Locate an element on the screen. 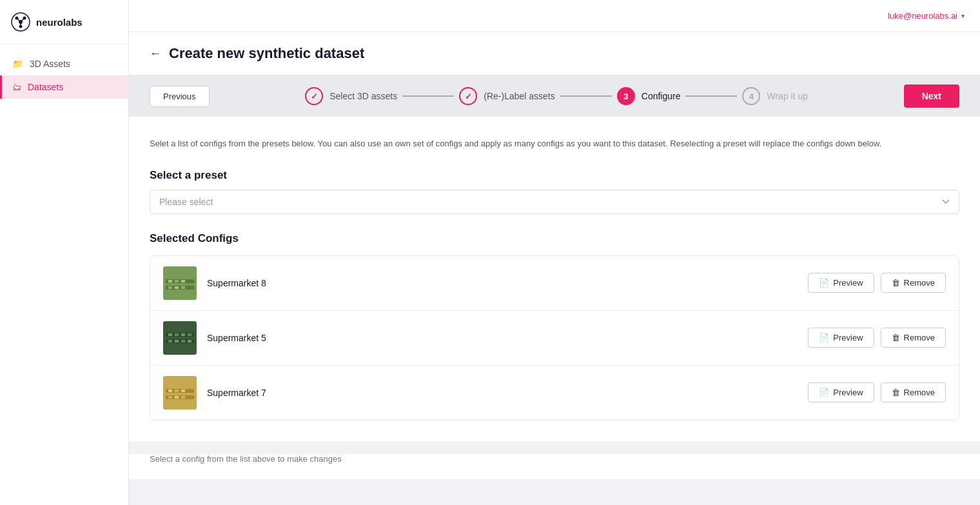 The width and height of the screenshot is (980, 505). step-relabel: ✓ (Re-)Label assets is located at coordinates (507, 96).